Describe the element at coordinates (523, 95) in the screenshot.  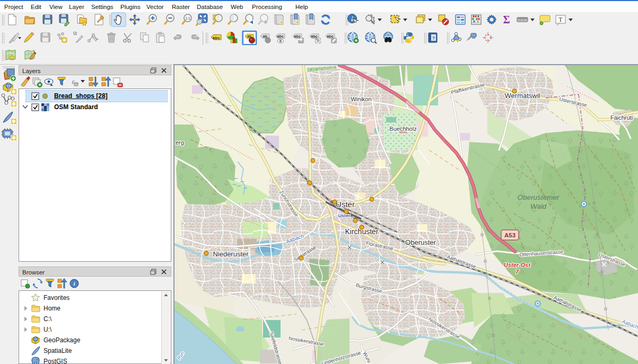
I see `svg-text: Wermatswil` at that location.